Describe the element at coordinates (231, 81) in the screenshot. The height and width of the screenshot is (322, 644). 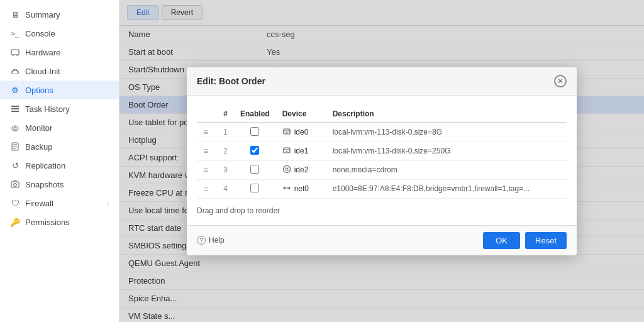
I see `modal-title: Edit: Boot Order` at that location.